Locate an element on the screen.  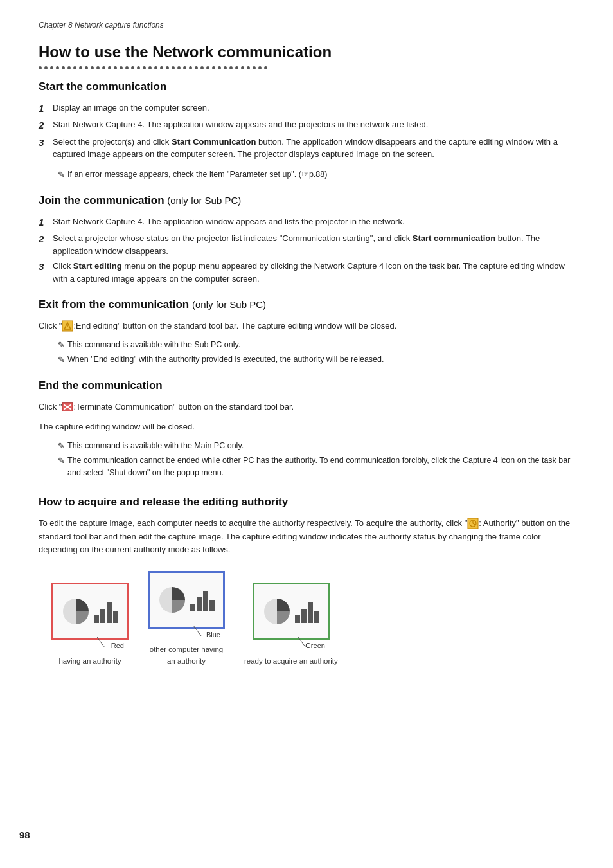
step-3: 3 Click Start editing menu on the popup … is located at coordinates (310, 273).